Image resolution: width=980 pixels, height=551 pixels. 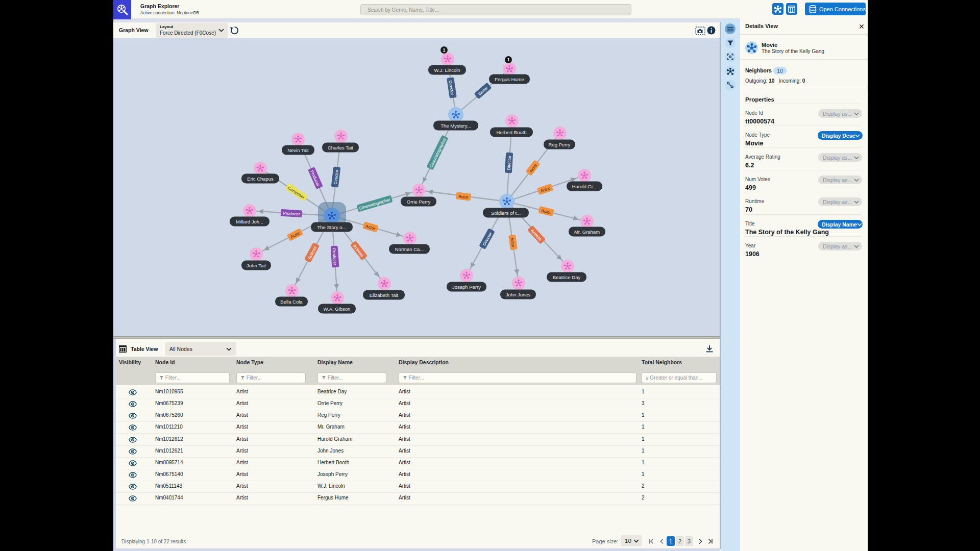 I want to click on svg-text: Cinematographer, so click(x=438, y=153).